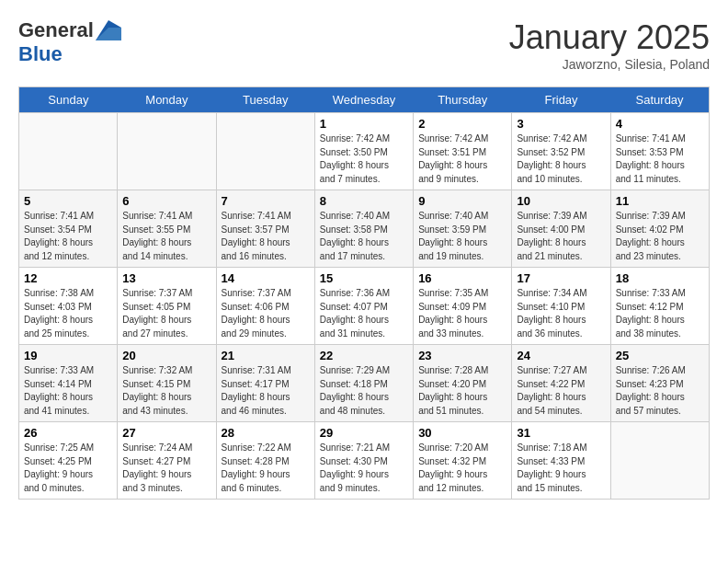 This screenshot has width=728, height=563. Describe the element at coordinates (70, 42) in the screenshot. I see `logo: General Blue` at that location.